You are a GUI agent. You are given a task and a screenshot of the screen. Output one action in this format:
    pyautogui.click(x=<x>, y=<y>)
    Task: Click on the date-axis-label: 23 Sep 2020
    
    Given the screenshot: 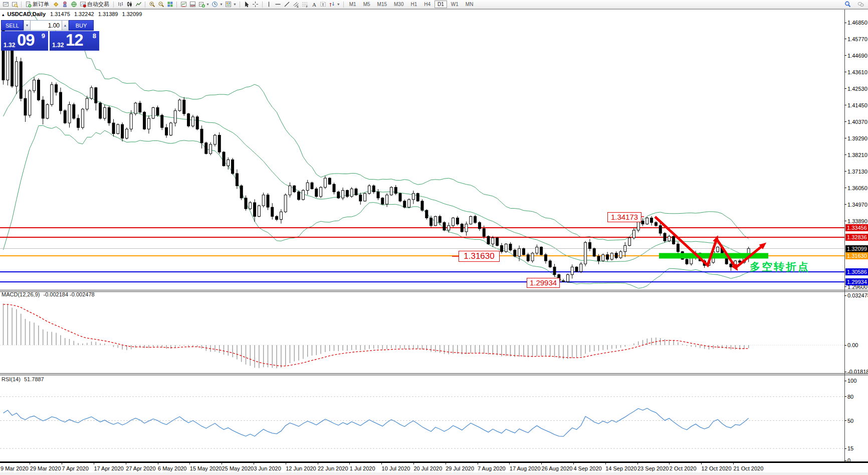 What is the action you would take?
    pyautogui.click(x=653, y=468)
    